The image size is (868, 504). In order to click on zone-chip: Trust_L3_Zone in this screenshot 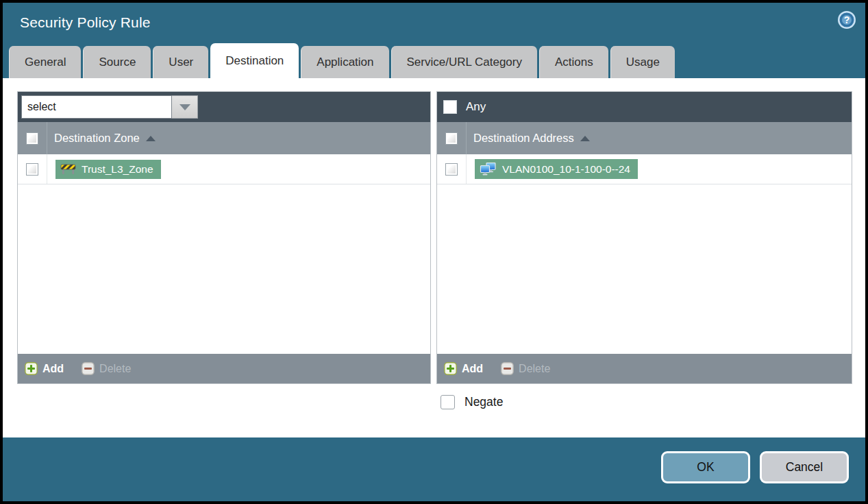, I will do `click(108, 169)`.